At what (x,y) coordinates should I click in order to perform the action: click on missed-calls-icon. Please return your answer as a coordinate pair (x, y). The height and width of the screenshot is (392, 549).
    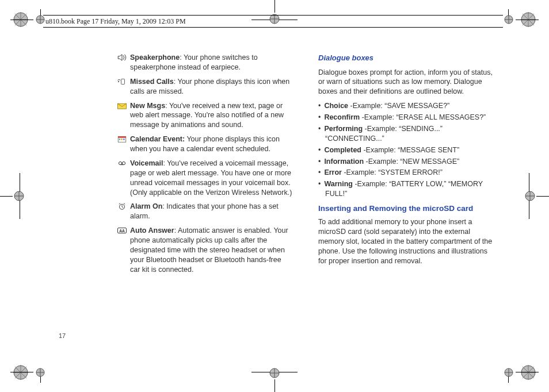
    Looking at the image, I should click on (122, 82).